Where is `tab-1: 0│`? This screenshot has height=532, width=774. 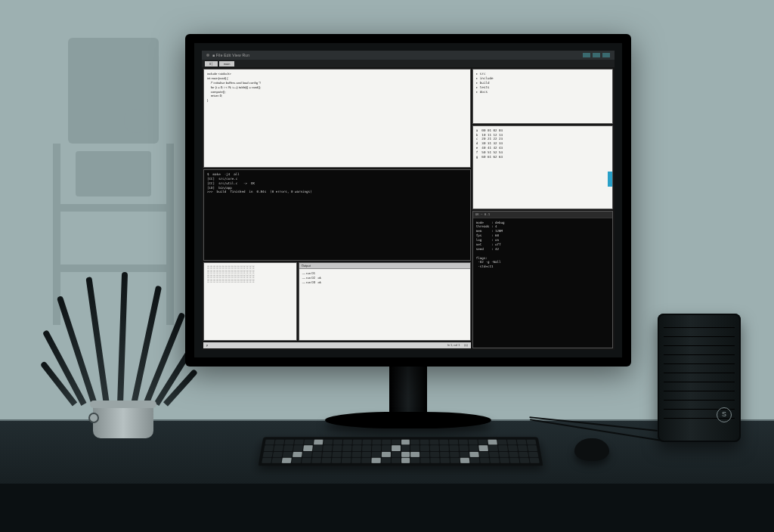
tab-1: 0│ is located at coordinates (212, 63).